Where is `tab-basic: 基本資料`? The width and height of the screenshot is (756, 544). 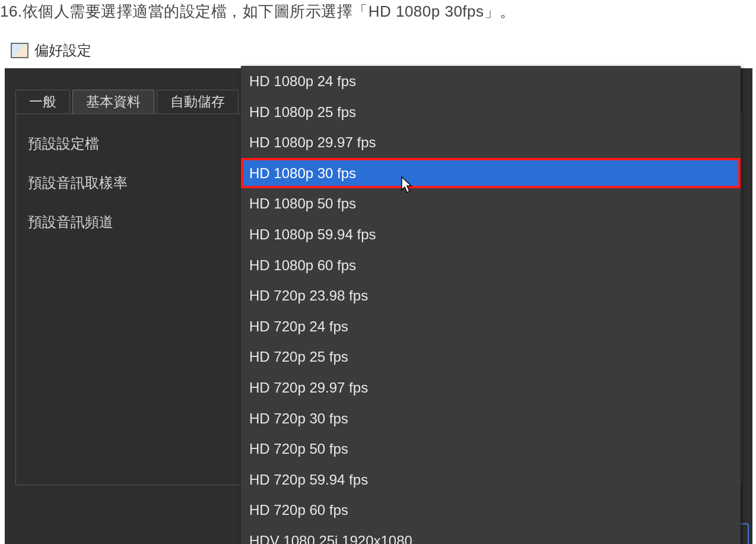
tab-basic: 基本資料 is located at coordinates (113, 102).